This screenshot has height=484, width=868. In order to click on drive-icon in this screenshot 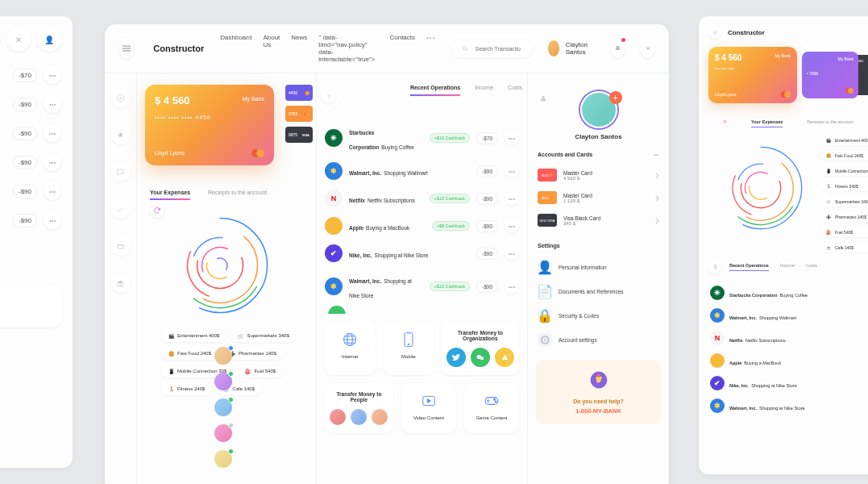, I will do `click(505, 357)`.